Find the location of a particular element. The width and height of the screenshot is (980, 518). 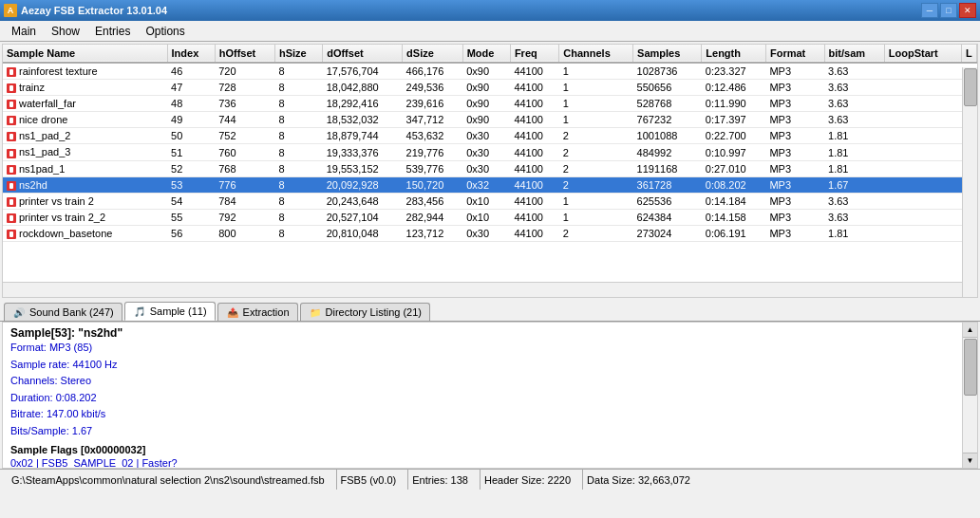

status-entries: Entries: 138 is located at coordinates (444, 480).